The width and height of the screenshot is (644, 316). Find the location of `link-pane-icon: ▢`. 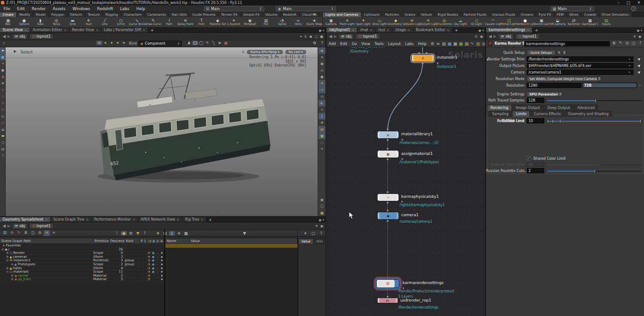

link-pane-icon: ▢ is located at coordinates (316, 37).